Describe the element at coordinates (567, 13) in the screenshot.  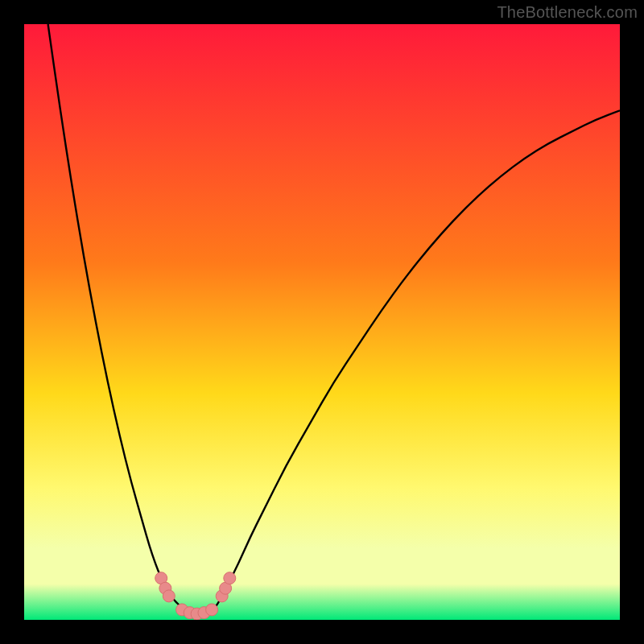
I see `watermark-text: TheBottleneck.com` at that location.